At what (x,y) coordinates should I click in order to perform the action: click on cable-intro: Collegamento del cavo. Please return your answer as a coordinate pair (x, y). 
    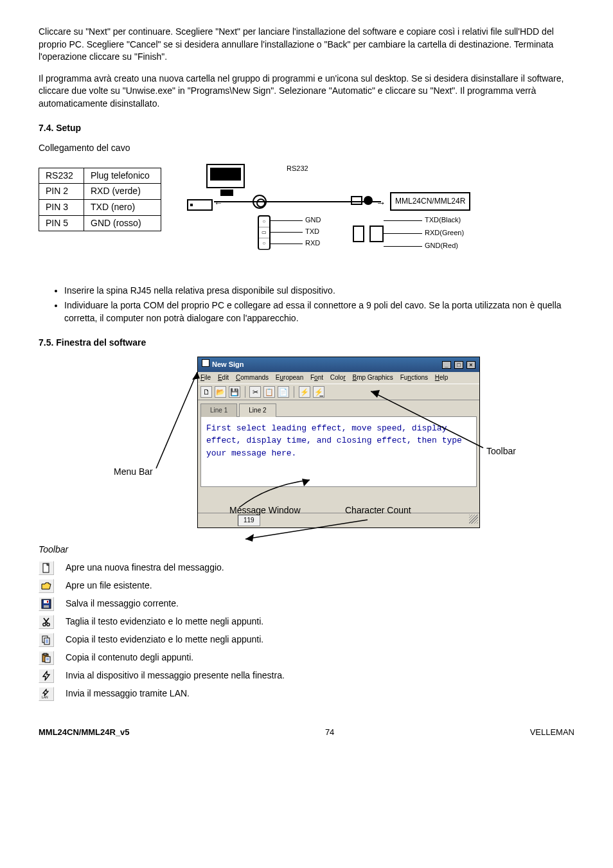
    Looking at the image, I should click on (306, 148).